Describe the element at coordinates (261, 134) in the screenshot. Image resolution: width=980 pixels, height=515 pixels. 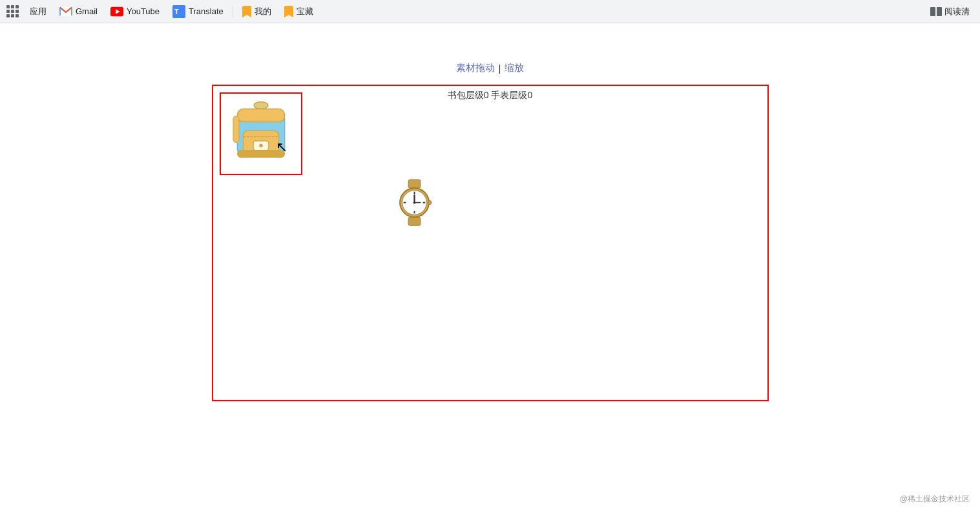
I see `backpack-item: ↖` at that location.